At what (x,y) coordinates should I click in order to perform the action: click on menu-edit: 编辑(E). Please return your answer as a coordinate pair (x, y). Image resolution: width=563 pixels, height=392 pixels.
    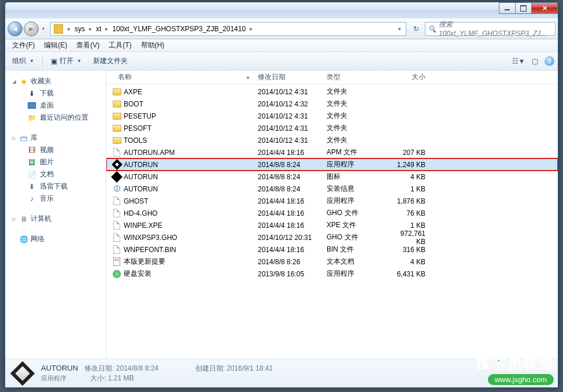
    Looking at the image, I should click on (55, 45).